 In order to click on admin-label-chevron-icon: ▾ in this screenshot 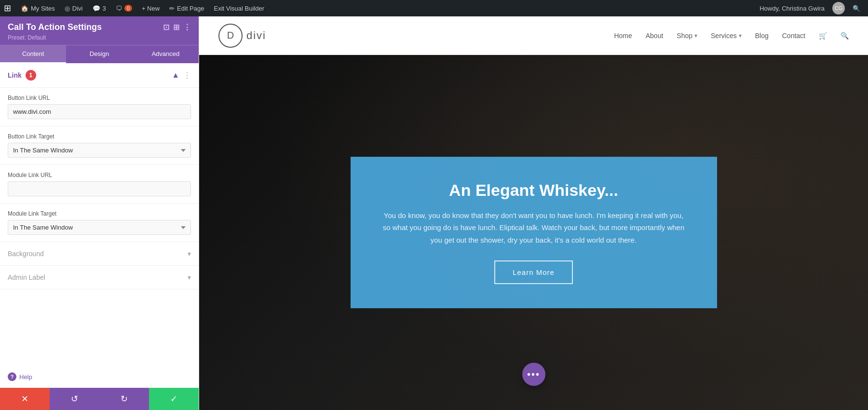, I will do `click(189, 277)`.